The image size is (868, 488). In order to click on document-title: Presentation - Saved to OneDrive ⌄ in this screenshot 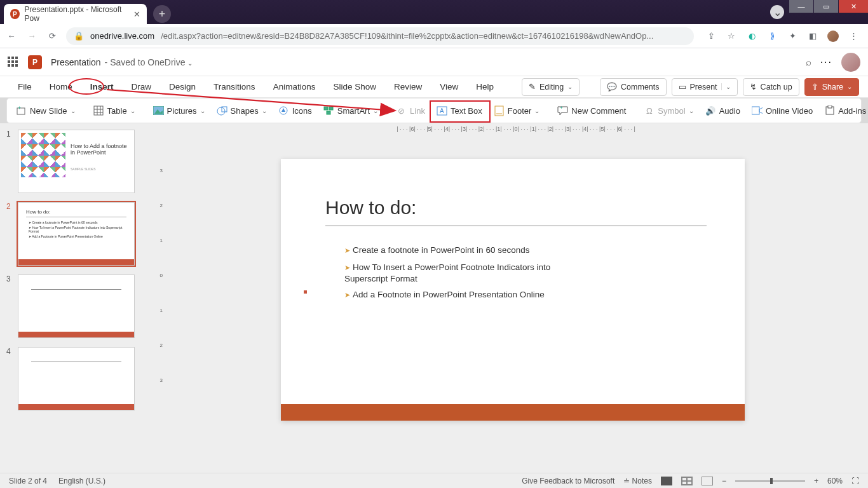, I will do `click(122, 62)`.